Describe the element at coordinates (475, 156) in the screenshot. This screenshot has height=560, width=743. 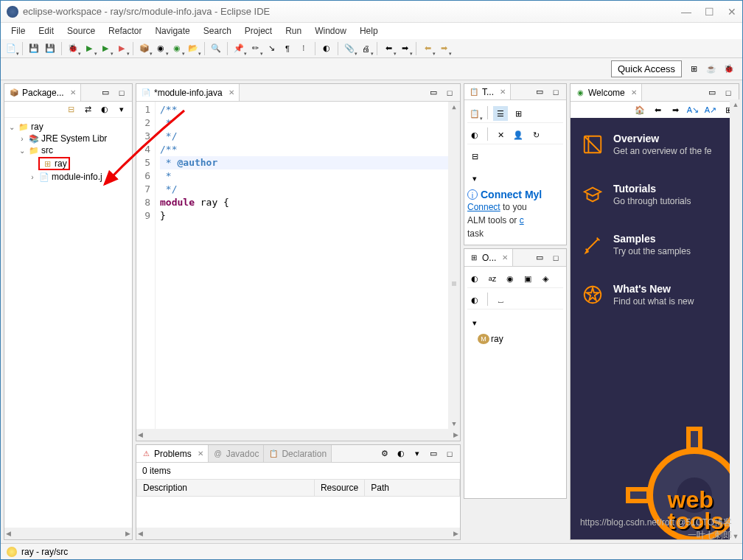
I see `collapse-icon: ⊟` at that location.